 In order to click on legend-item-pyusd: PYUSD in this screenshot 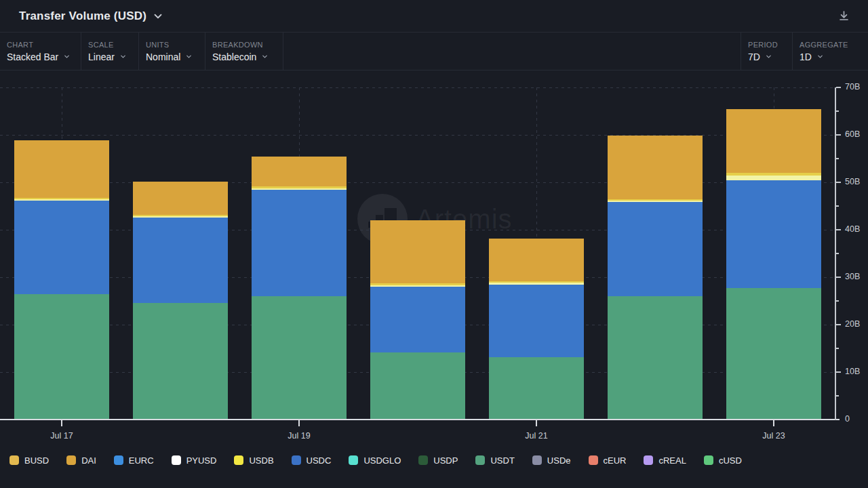, I will do `click(194, 460)`.